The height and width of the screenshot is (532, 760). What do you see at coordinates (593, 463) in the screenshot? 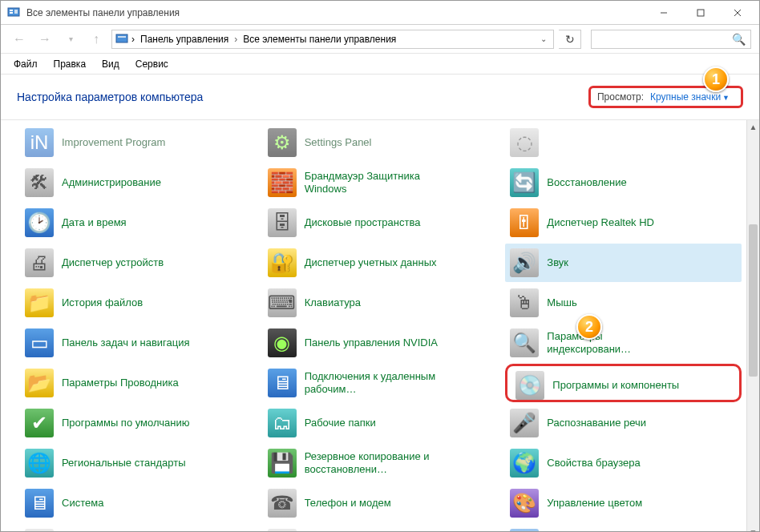
I see `item-label: Свойства браузера` at bounding box center [593, 463].